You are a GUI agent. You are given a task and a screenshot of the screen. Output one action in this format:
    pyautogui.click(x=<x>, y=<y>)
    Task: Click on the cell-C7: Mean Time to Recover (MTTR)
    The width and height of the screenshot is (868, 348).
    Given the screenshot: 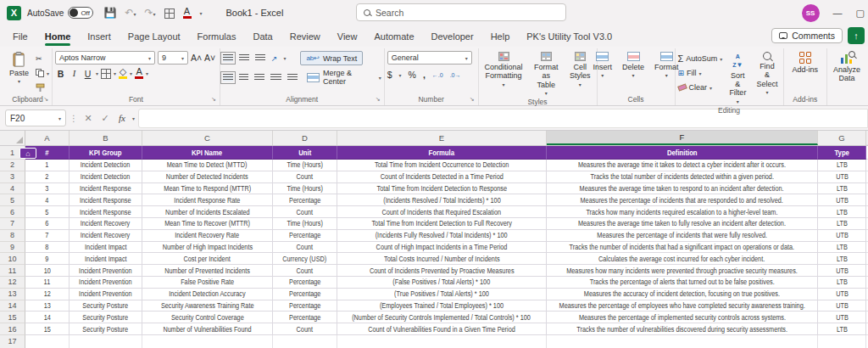 What is the action you would take?
    pyautogui.click(x=208, y=224)
    